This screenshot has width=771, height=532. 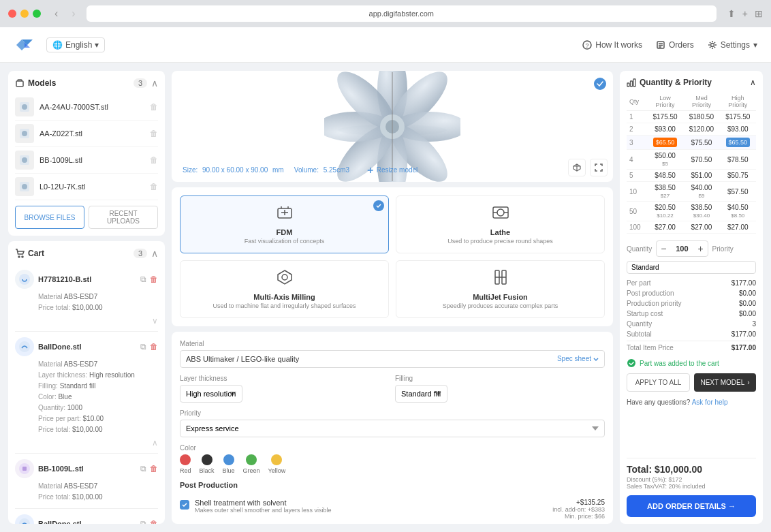 I want to click on viewer-info: Size: 90.00 x 60.00 x 90.00 mm Volume: 5…, so click(x=264, y=170).